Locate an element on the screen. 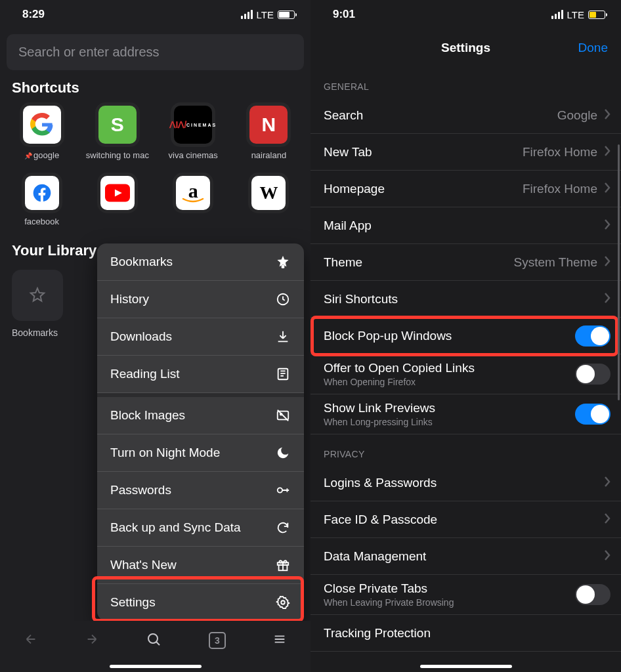 The width and height of the screenshot is (621, 672). scrollbar is located at coordinates (618, 272).